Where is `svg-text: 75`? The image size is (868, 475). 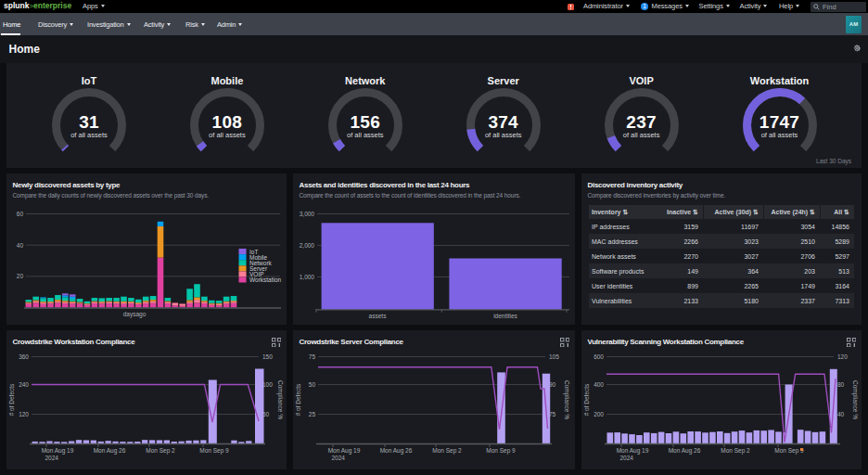
svg-text: 75 is located at coordinates (313, 356).